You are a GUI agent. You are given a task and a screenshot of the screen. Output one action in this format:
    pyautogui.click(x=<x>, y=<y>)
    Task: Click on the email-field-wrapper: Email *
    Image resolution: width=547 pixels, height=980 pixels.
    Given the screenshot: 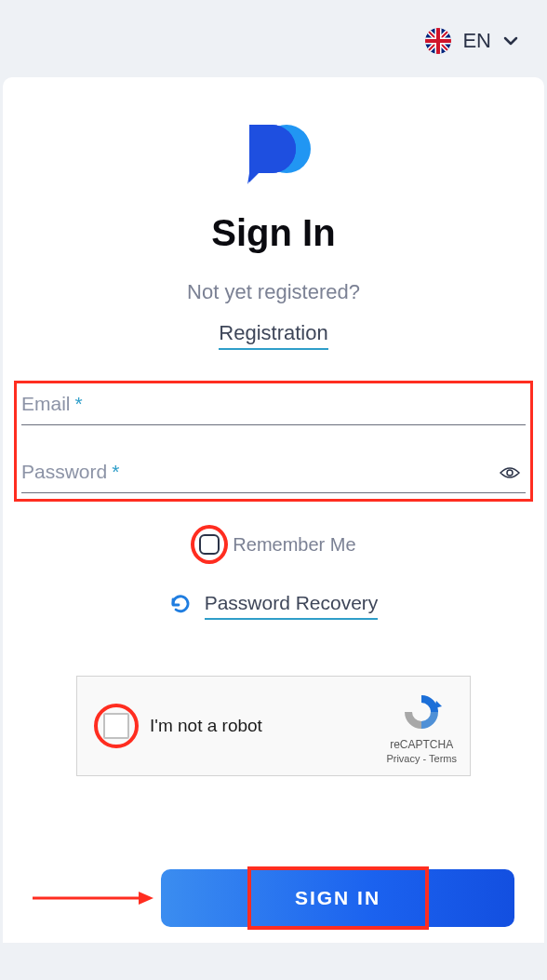 What is the action you would take?
    pyautogui.click(x=274, y=409)
    